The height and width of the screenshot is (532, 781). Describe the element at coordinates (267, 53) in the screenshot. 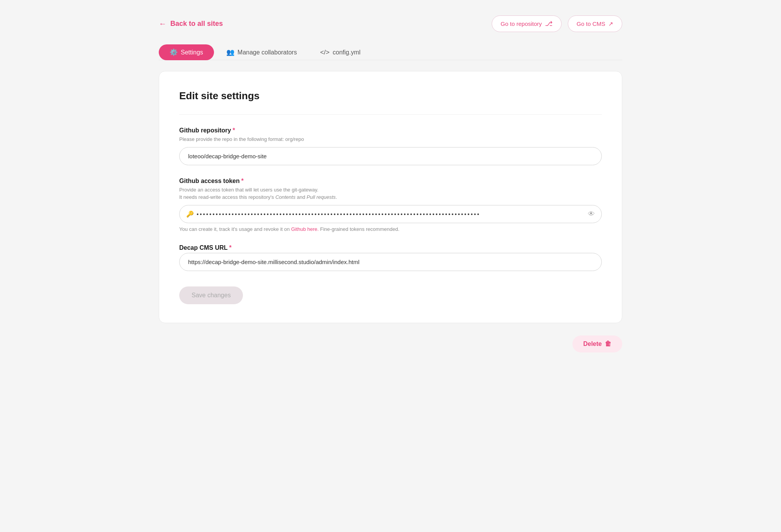

I see `tab-collaborators-label: Manage collaborators` at that location.